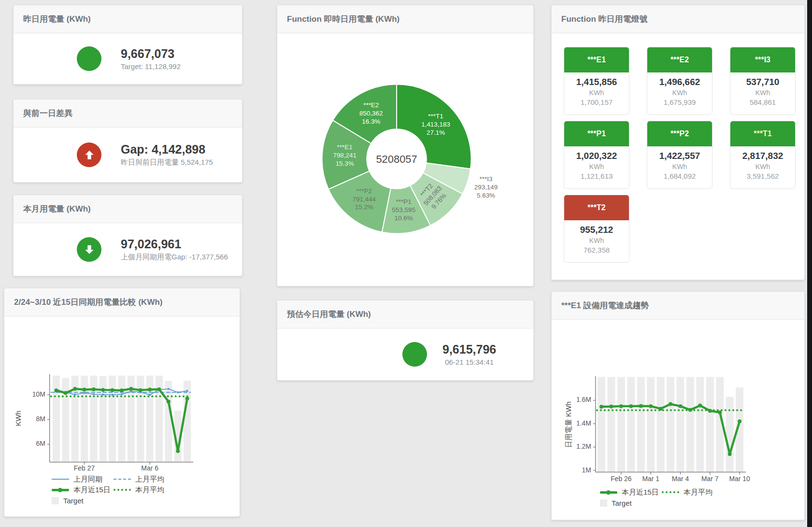  What do you see at coordinates (88, 479) in the screenshot?
I see `legend-label: 上月同期` at bounding box center [88, 479].